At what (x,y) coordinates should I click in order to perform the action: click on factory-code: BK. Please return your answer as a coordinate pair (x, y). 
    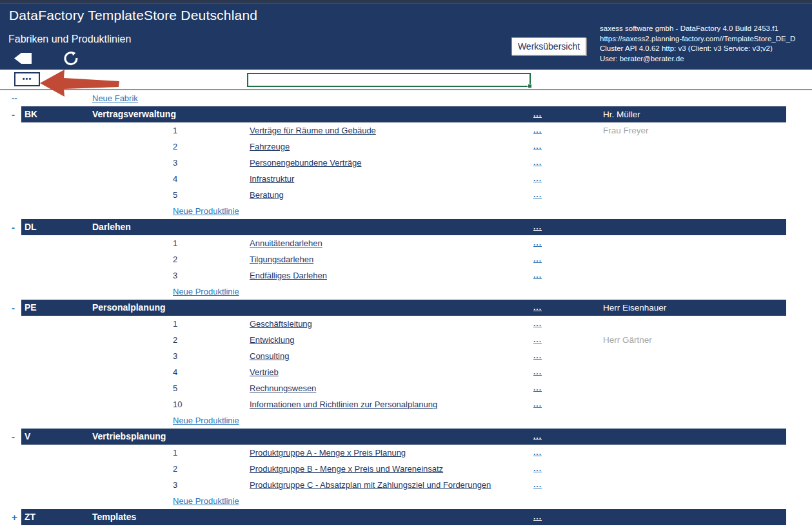
    Looking at the image, I should click on (31, 115).